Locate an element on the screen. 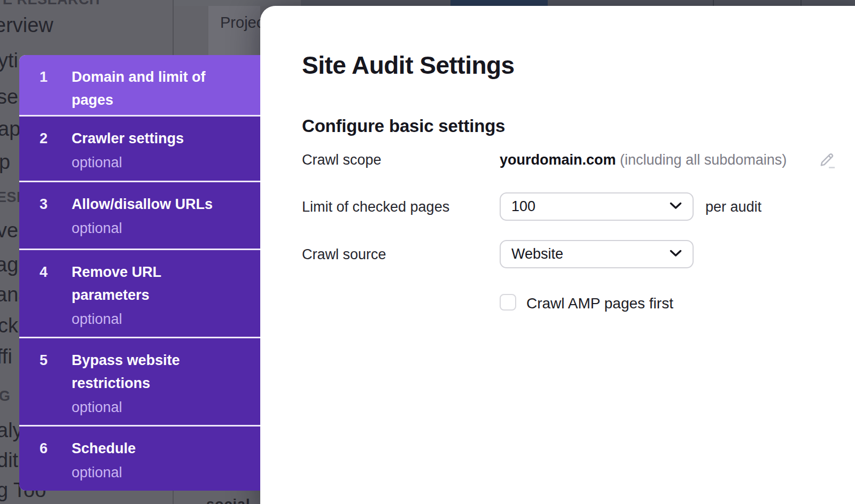 Image resolution: width=855 pixels, height=504 pixels. step-title: Schedule is located at coordinates (164, 449).